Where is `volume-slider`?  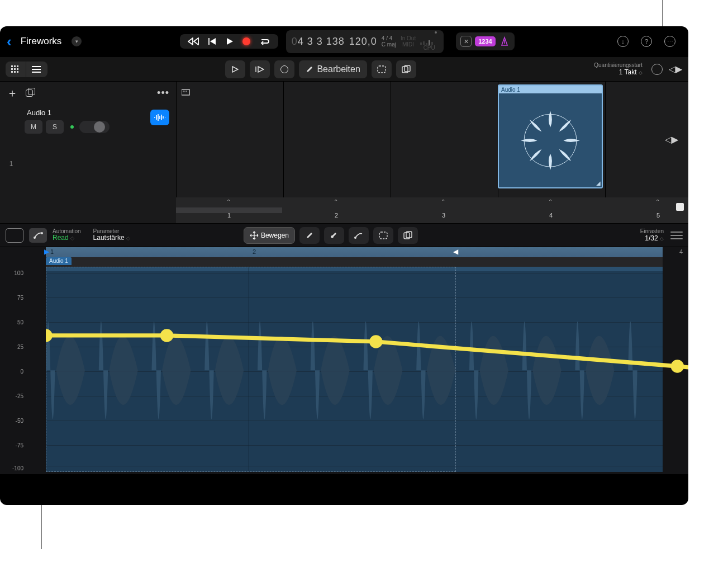 volume-slider is located at coordinates (94, 127).